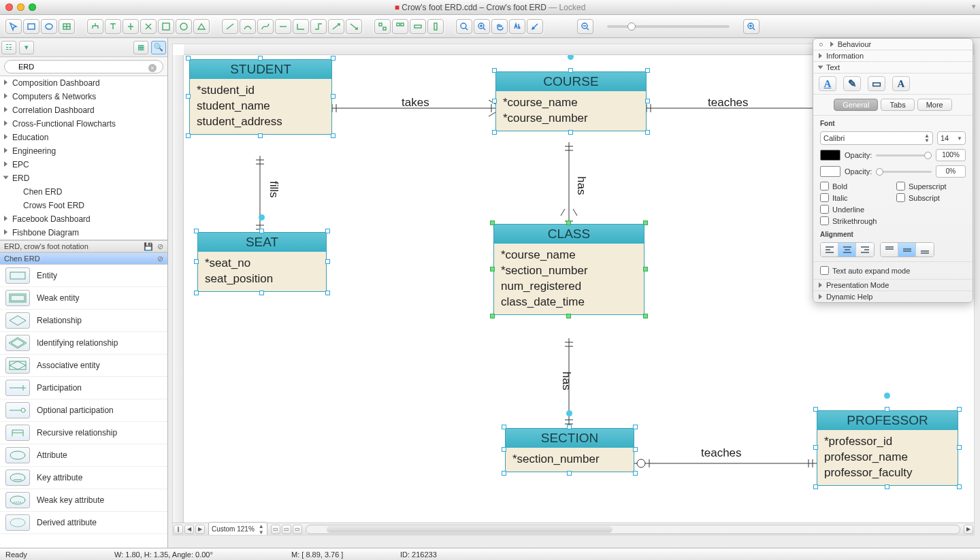 Image resolution: width=980 pixels, height=560 pixels. Describe the element at coordinates (84, 343) in the screenshot. I see `stencil-item: Identifying relationship` at that location.